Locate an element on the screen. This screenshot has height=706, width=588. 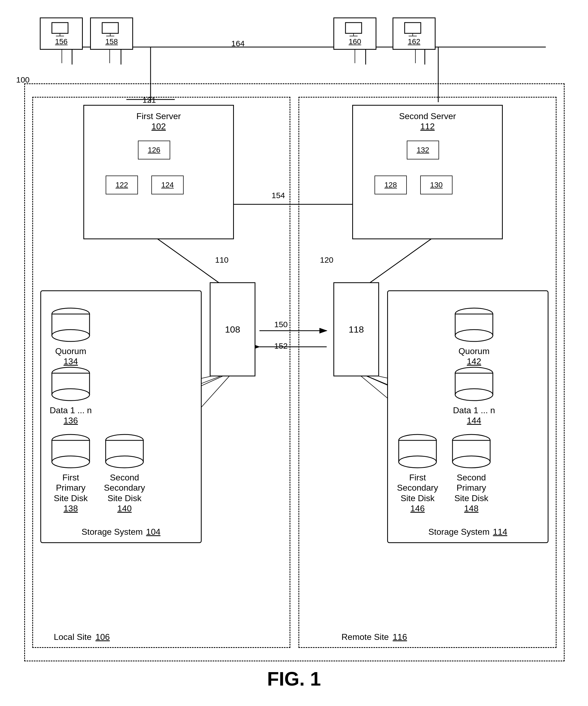
quorum-134-ref: 134 is located at coordinates (71, 361).